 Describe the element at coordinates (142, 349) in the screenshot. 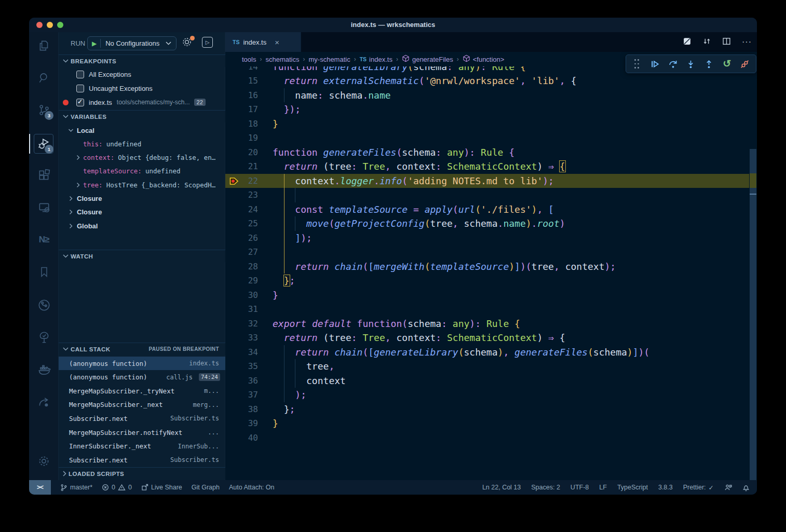

I see `call-stack-header: CALL STACK PAUSED ON BREAKPOINT` at that location.